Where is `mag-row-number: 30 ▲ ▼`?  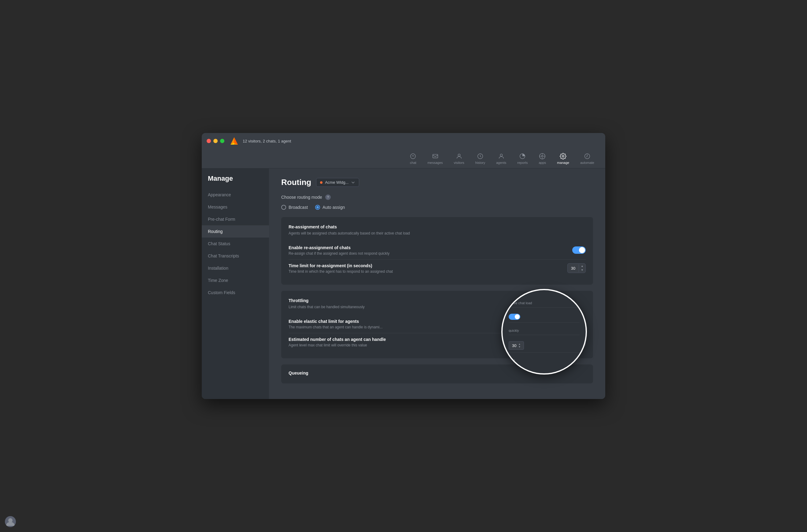
mag-row-number: 30 ▲ ▼ is located at coordinates (544, 345).